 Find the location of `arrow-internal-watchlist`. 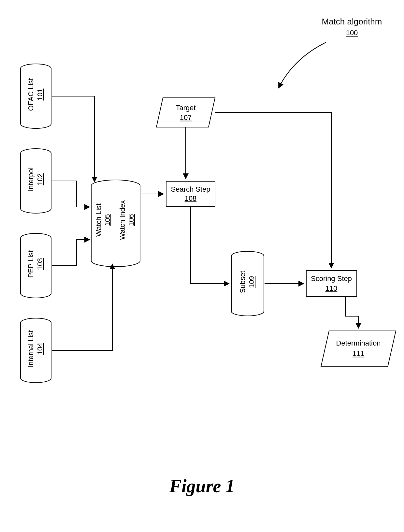

arrow-internal-watchlist is located at coordinates (82, 307).